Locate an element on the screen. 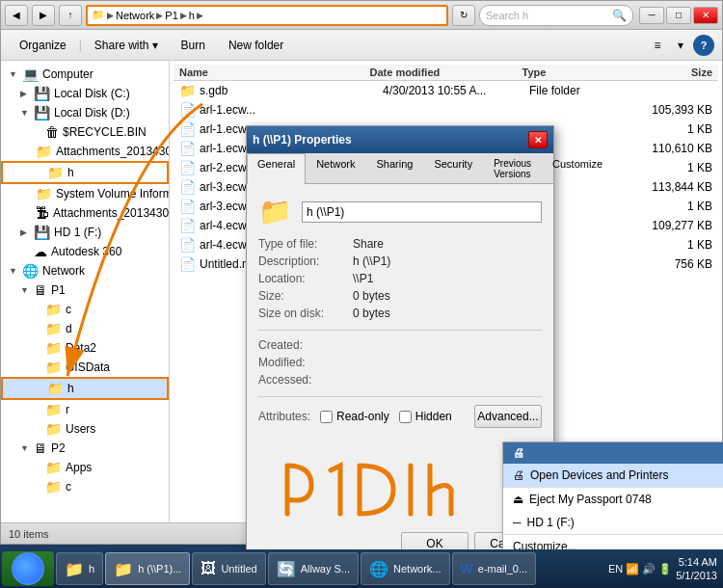 Image resolution: width=723 pixels, height=588 pixels. sidebar-item-c-p2: 📁 c is located at coordinates (85, 487).